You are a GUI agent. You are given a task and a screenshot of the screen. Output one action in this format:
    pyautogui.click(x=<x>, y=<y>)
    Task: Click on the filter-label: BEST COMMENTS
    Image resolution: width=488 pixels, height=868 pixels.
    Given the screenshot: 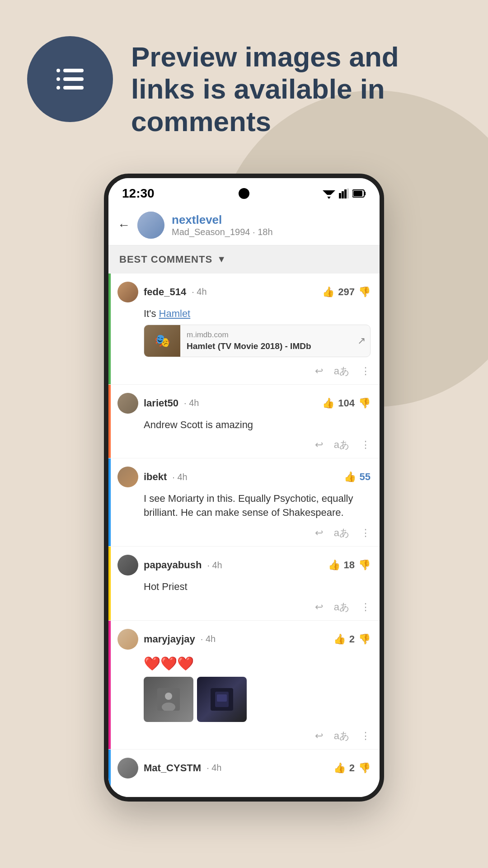 What is the action you would take?
    pyautogui.click(x=166, y=259)
    